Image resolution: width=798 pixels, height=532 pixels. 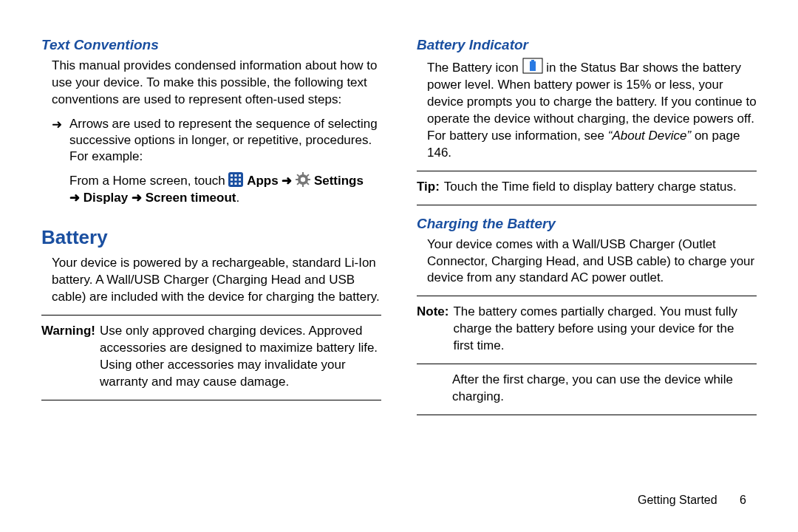 I want to click on paragraph-conventions-intro: This manual provides condensed informati…, so click(x=216, y=83).